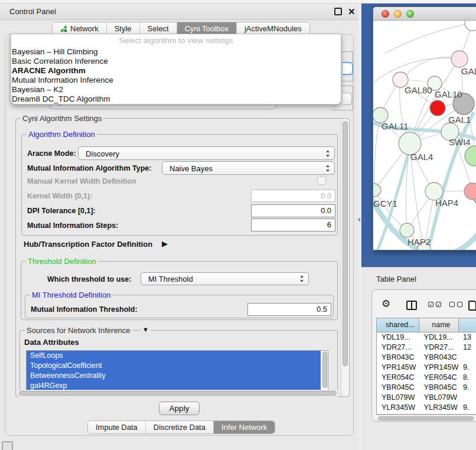  I want to click on algorithm-dropdown-list: Select algorithm to view settings Bayesi…, so click(176, 69).